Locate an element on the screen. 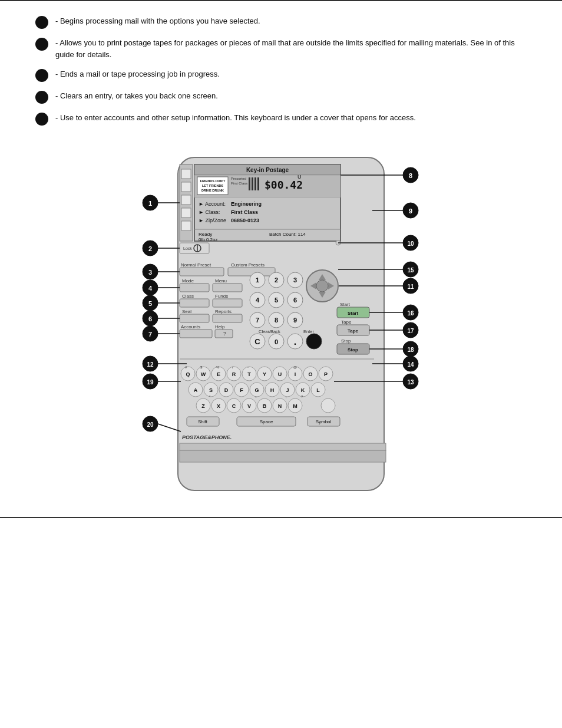 The height and width of the screenshot is (728, 562). svg-text: ► Account: is located at coordinates (212, 204).